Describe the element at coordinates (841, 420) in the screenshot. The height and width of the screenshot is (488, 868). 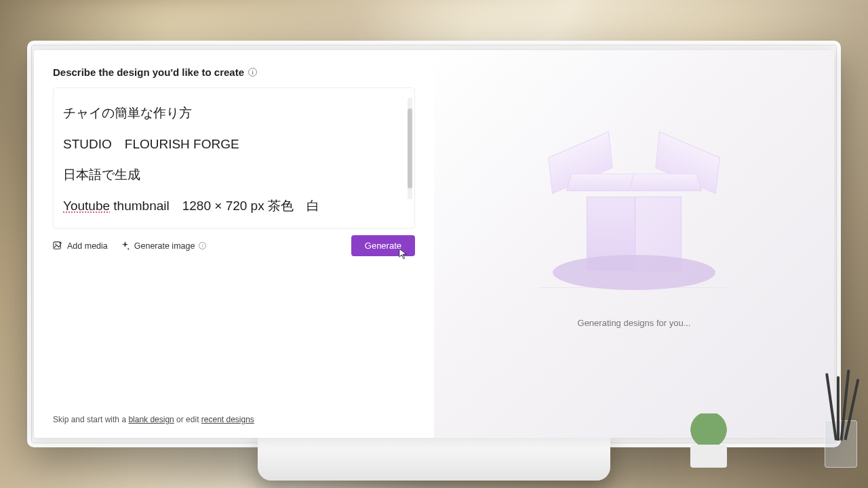
I see `pencil-jar-decoration` at that location.